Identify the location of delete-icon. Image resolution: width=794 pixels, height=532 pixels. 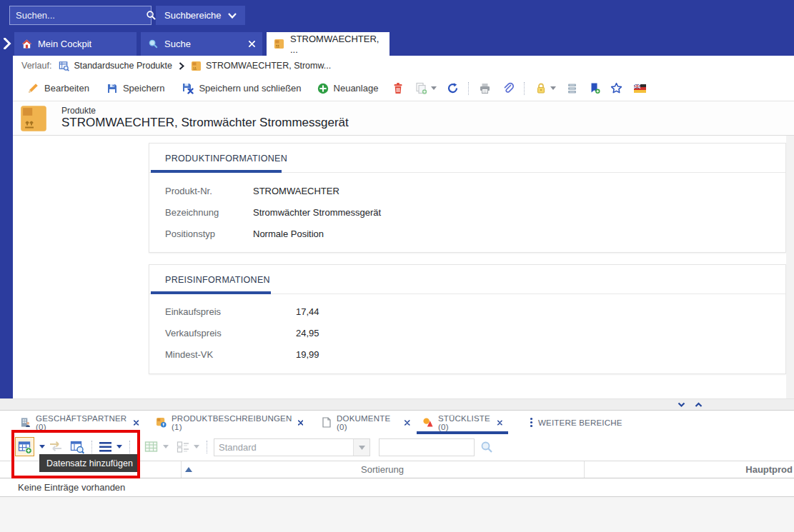
(398, 89).